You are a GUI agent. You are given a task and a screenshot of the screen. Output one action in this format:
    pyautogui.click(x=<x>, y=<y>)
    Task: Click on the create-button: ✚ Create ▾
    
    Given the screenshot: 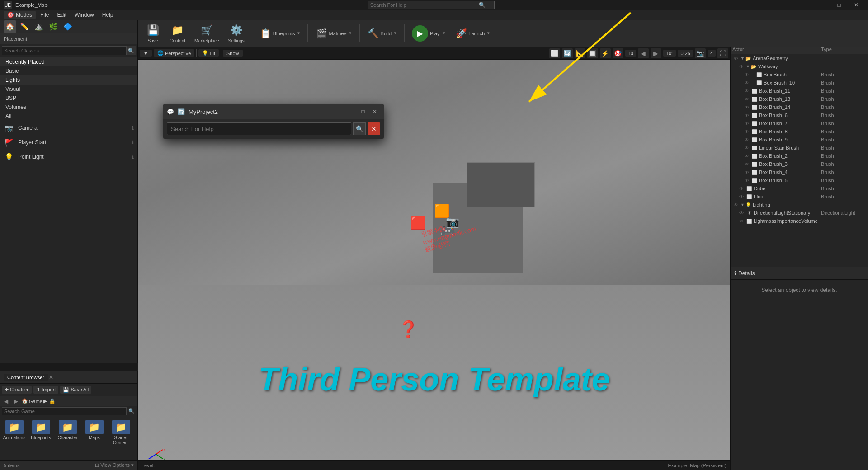 What is the action you would take?
    pyautogui.click(x=17, y=390)
    